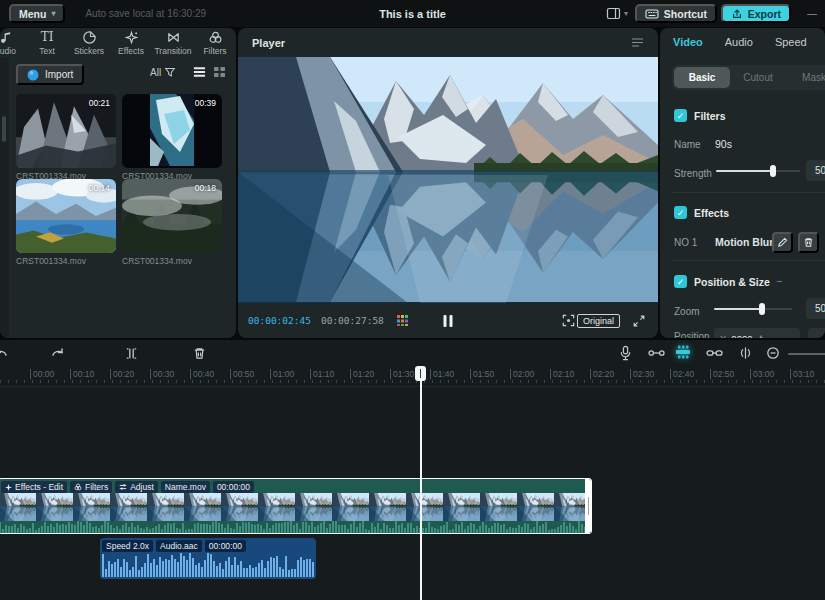  I want to click on speed-badge: Speed 2.0x, so click(128, 546).